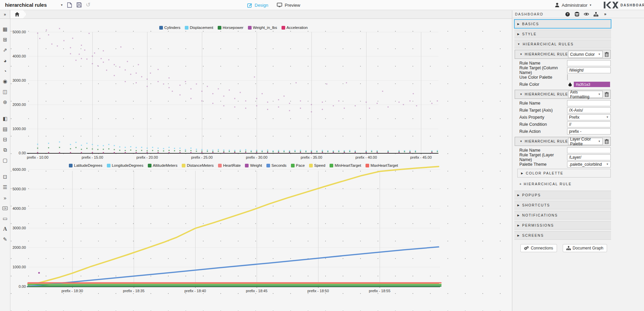  Describe the element at coordinates (5, 92) in the screenshot. I see `cube-chart-icon: ◫` at that location.